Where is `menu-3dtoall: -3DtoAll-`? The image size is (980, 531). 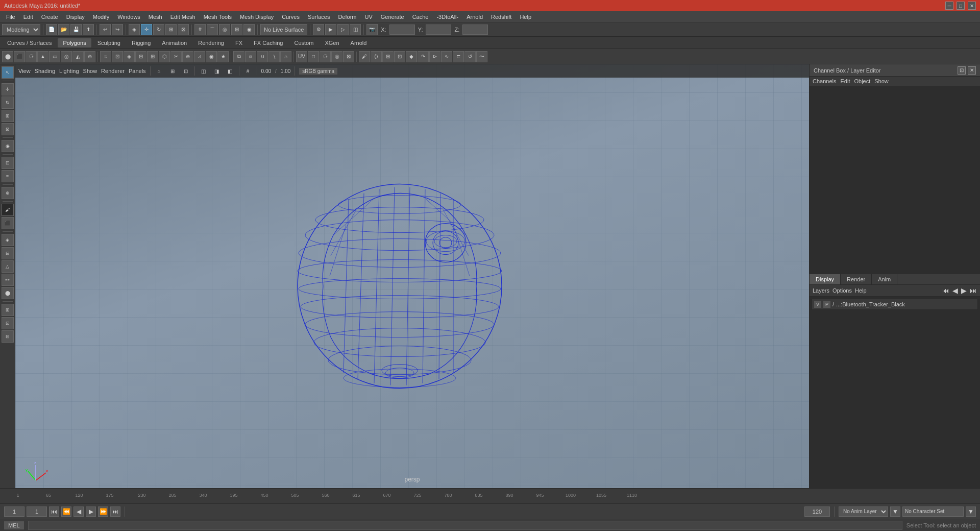 menu-3dtoall: -3DtoAll- is located at coordinates (447, 17).